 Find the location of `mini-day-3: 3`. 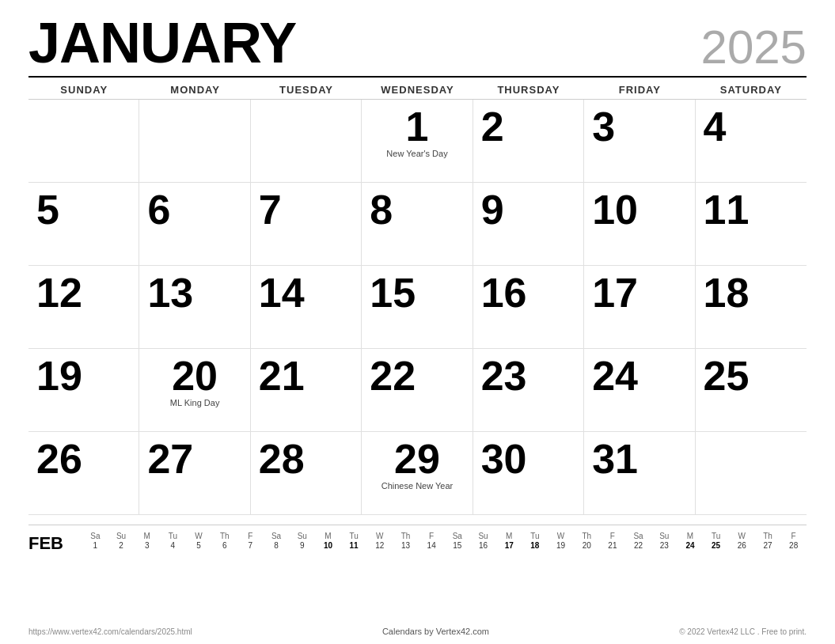

mini-day-3: 3 is located at coordinates (147, 546).